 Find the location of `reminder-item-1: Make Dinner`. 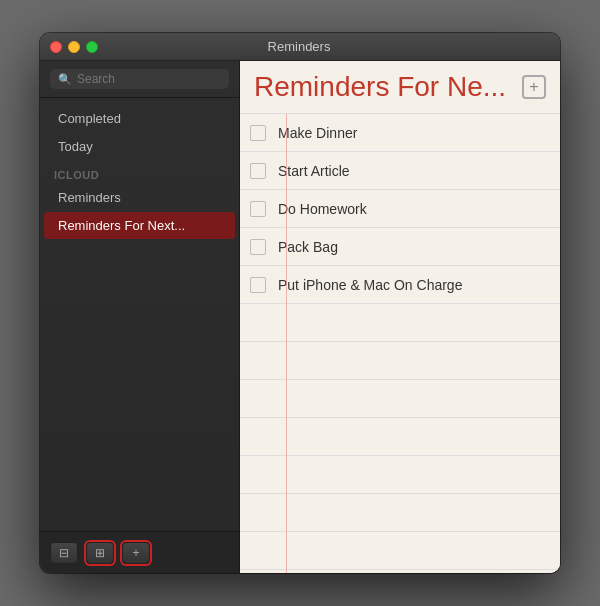

reminder-item-1: Make Dinner is located at coordinates (400, 133).